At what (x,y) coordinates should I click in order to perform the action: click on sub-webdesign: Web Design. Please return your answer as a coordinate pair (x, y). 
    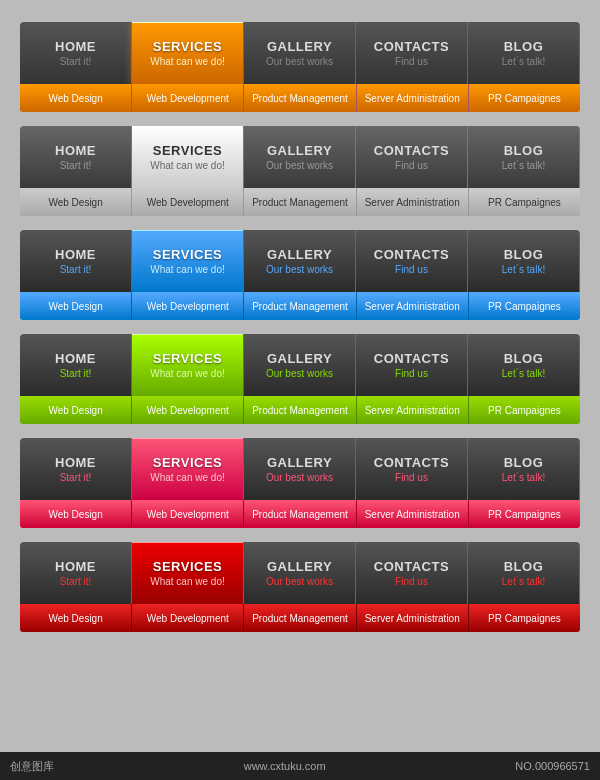
    Looking at the image, I should click on (76, 98).